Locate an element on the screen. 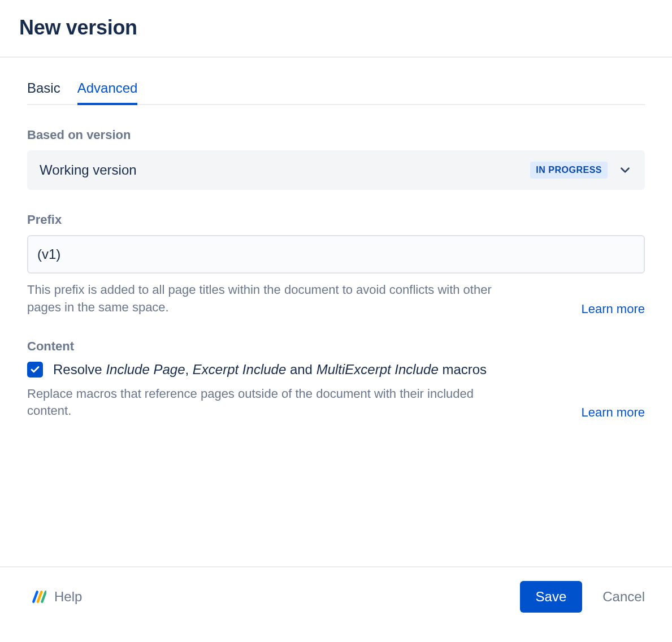 This screenshot has width=672, height=642. based-on-label: Based on version is located at coordinates (336, 135).